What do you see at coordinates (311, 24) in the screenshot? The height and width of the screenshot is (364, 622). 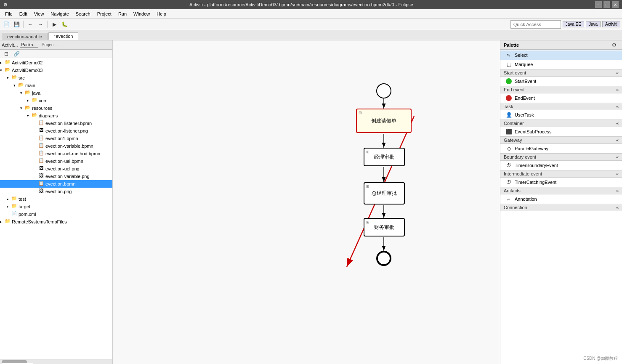 I see `toolbar: 📄 💾 ← → ▶ 🐛 Java EE Java Activiti` at bounding box center [311, 24].